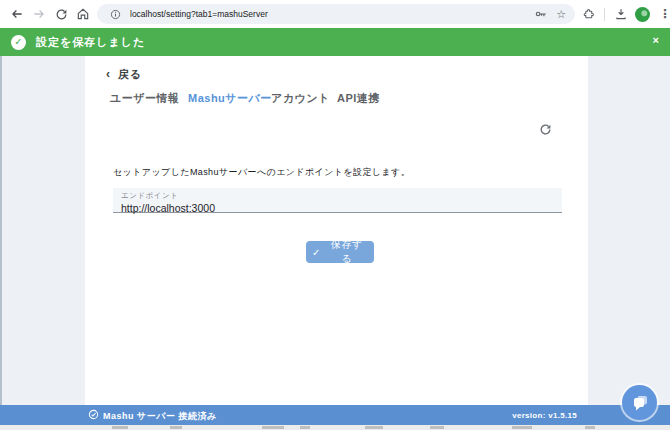 This screenshot has width=670, height=430. Describe the element at coordinates (199, 14) in the screenshot. I see `url-text: localhost/setting?tab1=mashuServer` at that location.